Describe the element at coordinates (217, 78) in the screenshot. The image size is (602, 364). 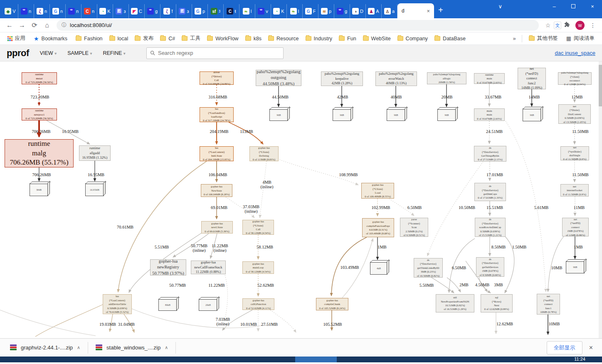
I see `graph-node: driver(*Driver)Call0 of 316.68MB (24.89%…` at that location.